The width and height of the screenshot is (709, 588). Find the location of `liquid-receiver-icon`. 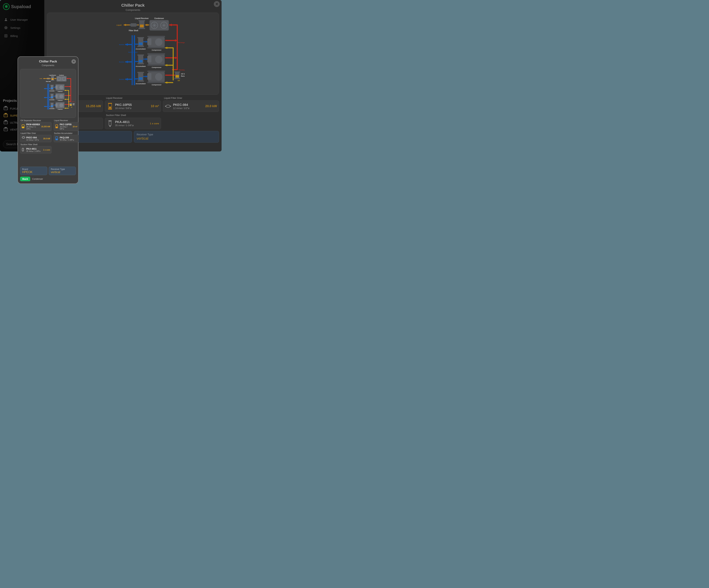

liquid-receiver-icon is located at coordinates (110, 106).